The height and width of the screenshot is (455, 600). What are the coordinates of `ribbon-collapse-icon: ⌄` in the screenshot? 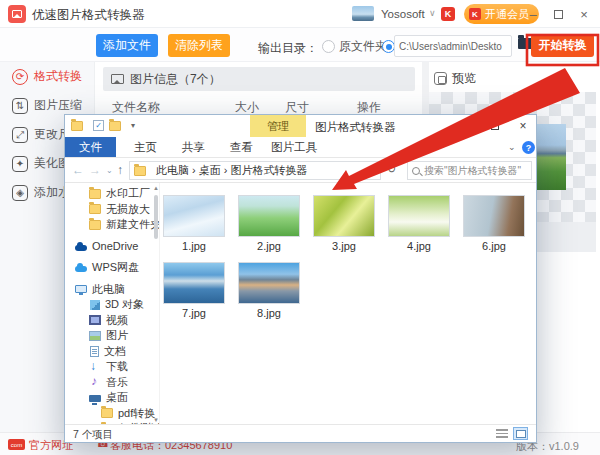 It's located at (512, 147).